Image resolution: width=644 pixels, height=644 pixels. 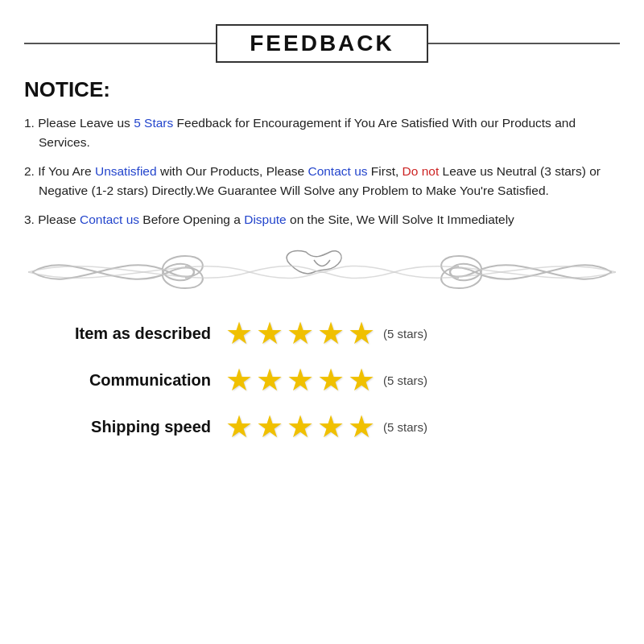 I want to click on stars-group-3: ★ ★ ★ ★ ★ (5 stars), so click(x=327, y=427).